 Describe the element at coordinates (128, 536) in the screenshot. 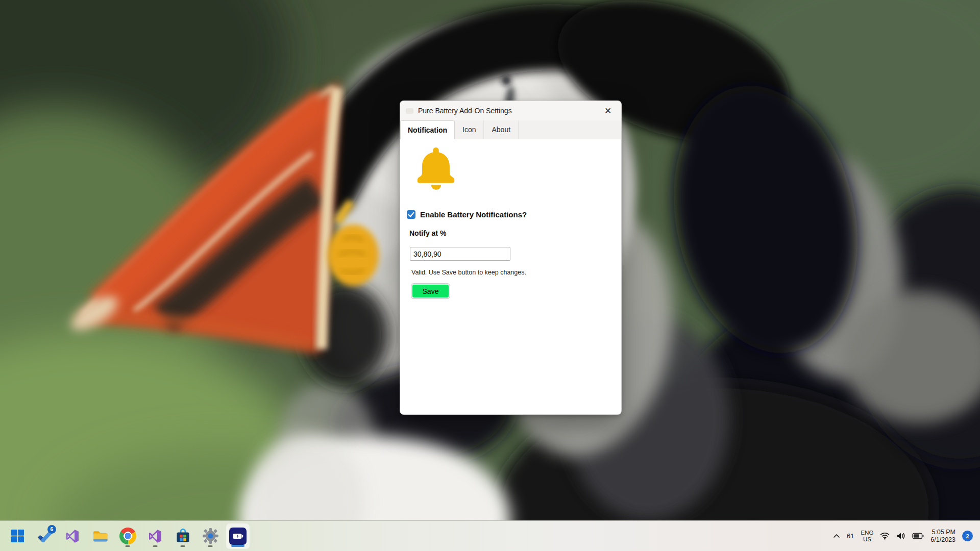

I see `taskbar-app-chrome` at that location.